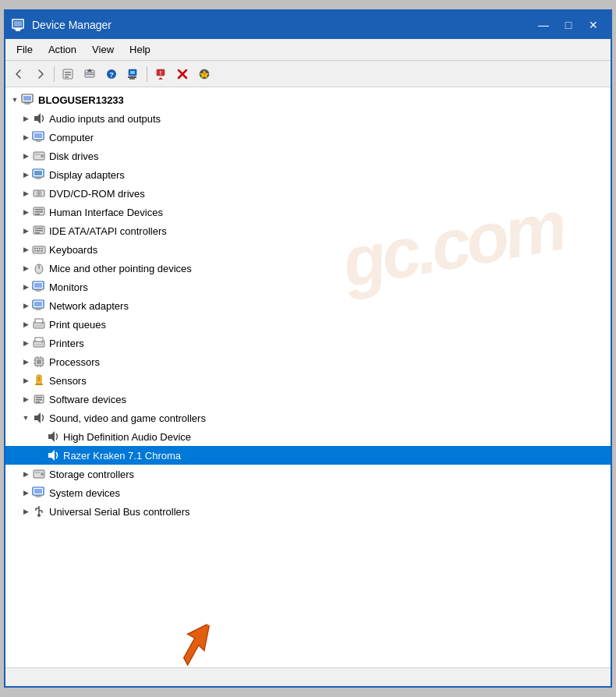  What do you see at coordinates (308, 343) in the screenshot?
I see `tree-item-printers: ▶ Printers` at bounding box center [308, 343].